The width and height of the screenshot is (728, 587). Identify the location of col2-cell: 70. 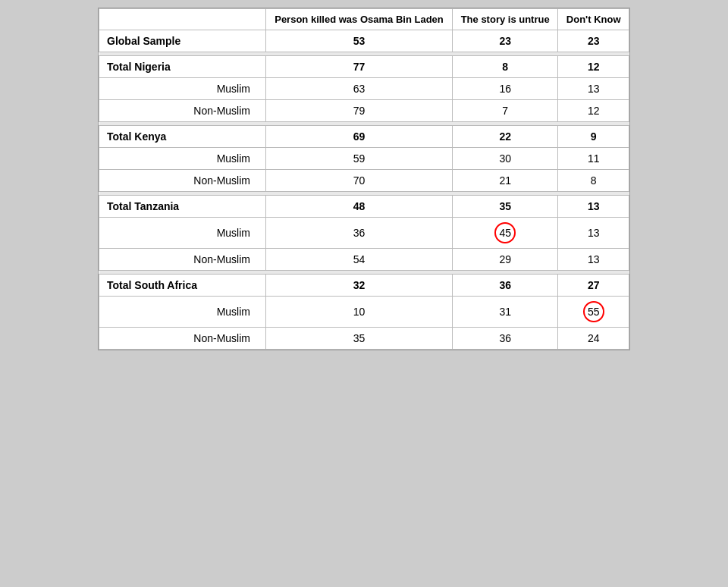
(359, 180).